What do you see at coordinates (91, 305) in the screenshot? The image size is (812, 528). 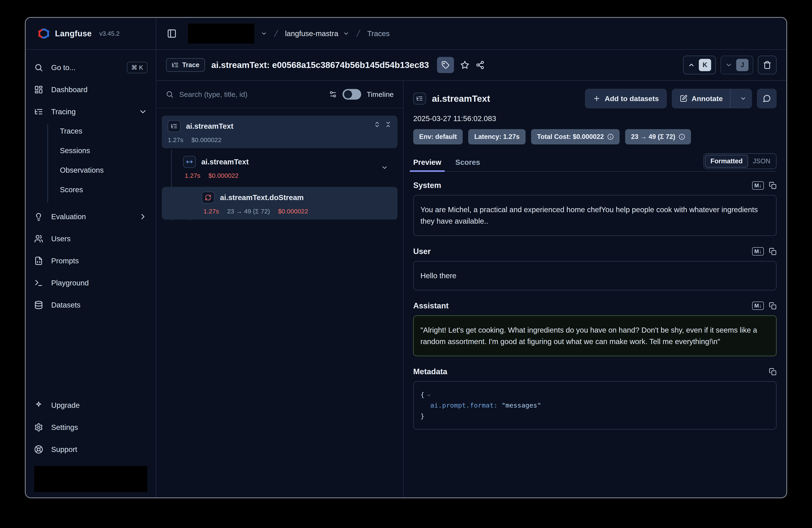 I see `sidebar-item-datasets: Datasets` at bounding box center [91, 305].